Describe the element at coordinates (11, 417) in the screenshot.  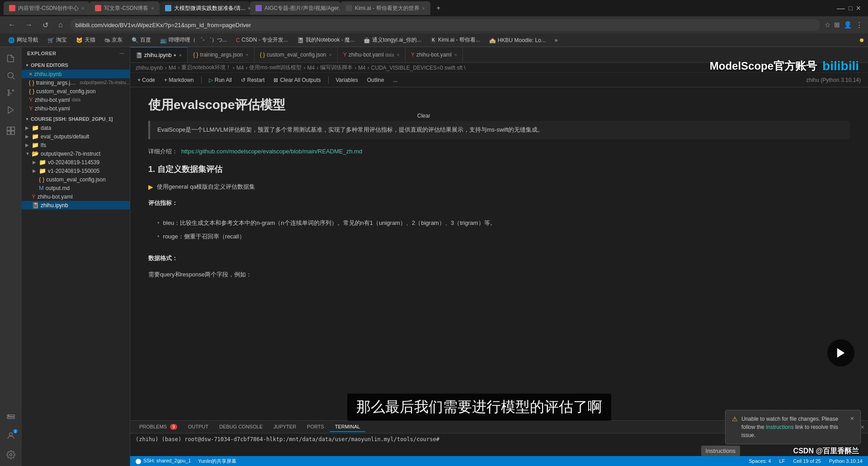
I see `activity-remote` at that location.